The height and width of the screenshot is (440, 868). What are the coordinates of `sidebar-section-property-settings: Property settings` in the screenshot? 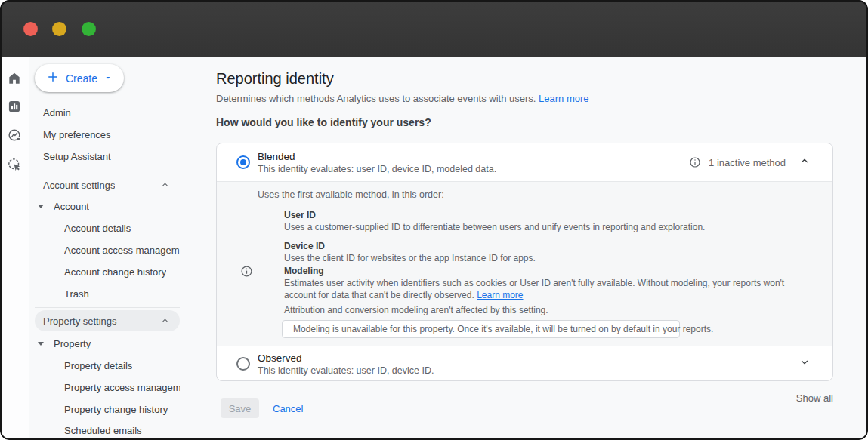 It's located at (107, 321).